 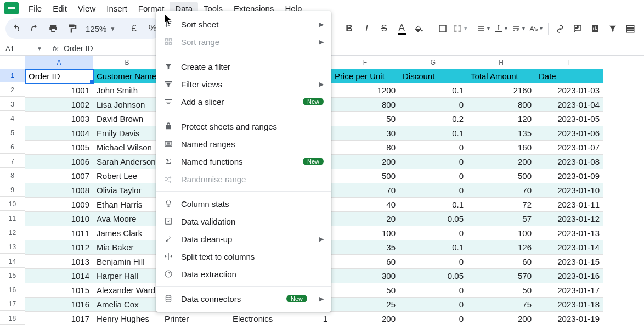 What do you see at coordinates (569, 219) in the screenshot?
I see `cell-I11: 2023-01-12` at bounding box center [569, 219].